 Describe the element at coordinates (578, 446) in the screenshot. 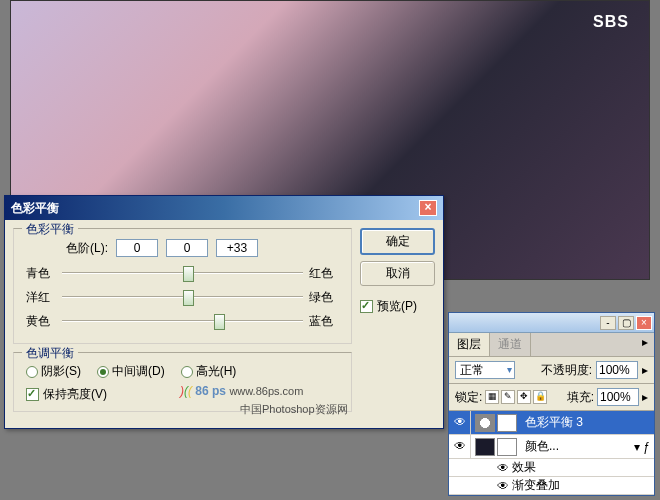

I see `layer-name: 颜色...` at that location.